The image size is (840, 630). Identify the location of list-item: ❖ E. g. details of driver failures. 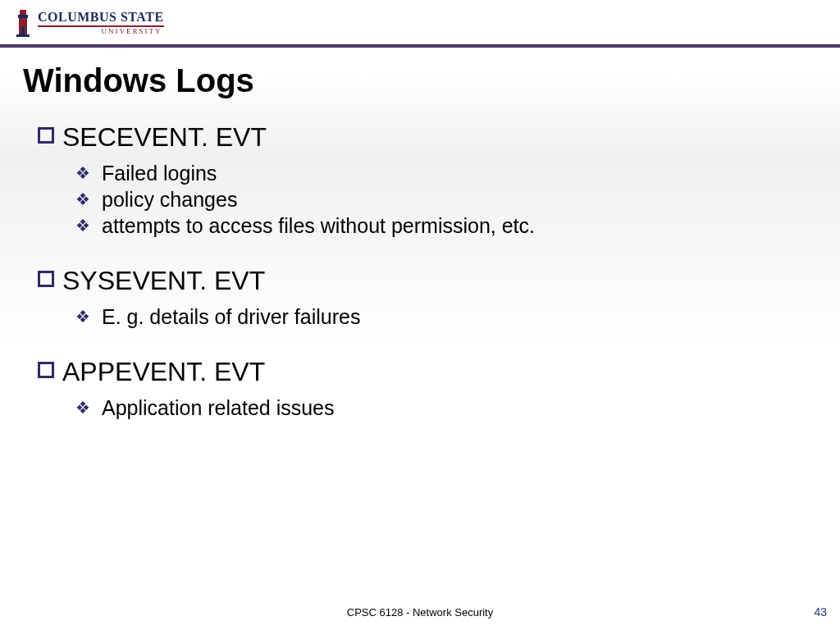
(446, 317).